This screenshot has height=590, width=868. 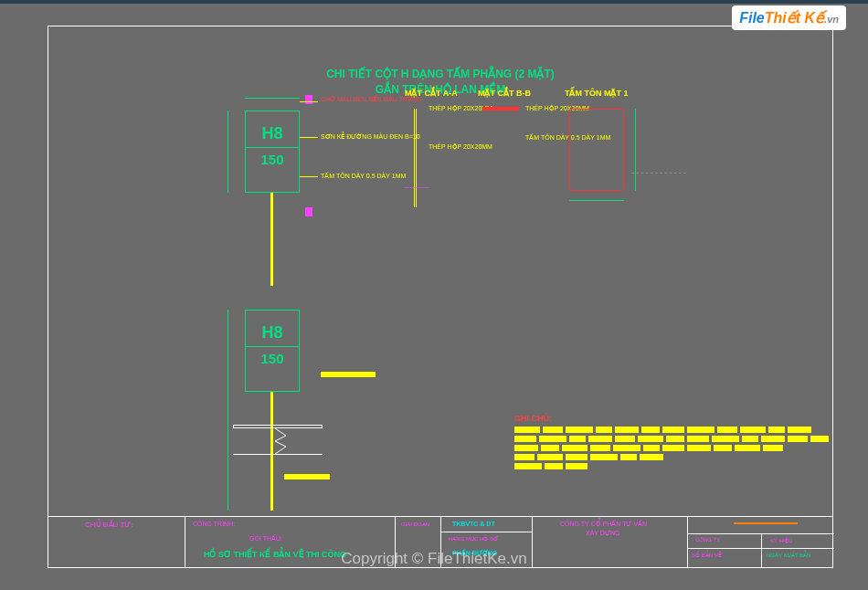 I want to click on sign2-divider, so click(x=272, y=347).